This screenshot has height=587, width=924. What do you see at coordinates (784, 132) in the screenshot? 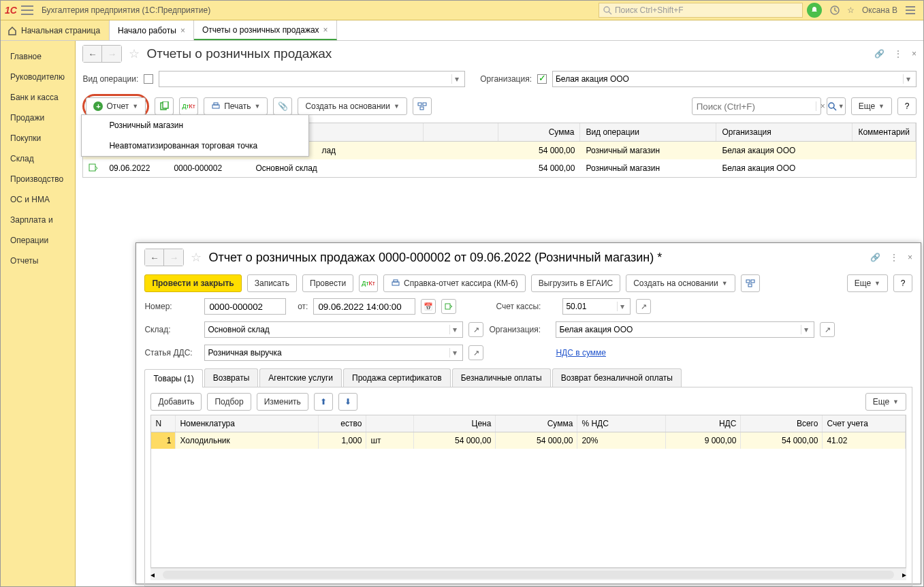
I see `col-org: Организация` at bounding box center [784, 132].